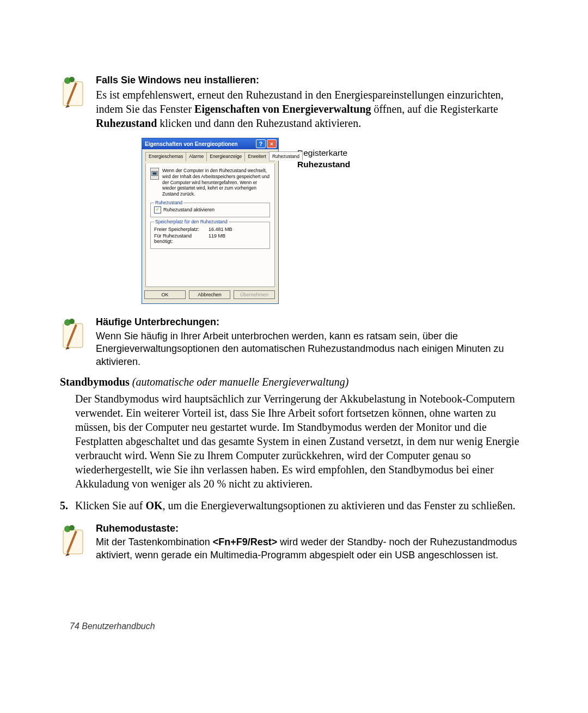  What do you see at coordinates (158, 210) in the screenshot?
I see `hibernate-checkbox: ✓` at bounding box center [158, 210].